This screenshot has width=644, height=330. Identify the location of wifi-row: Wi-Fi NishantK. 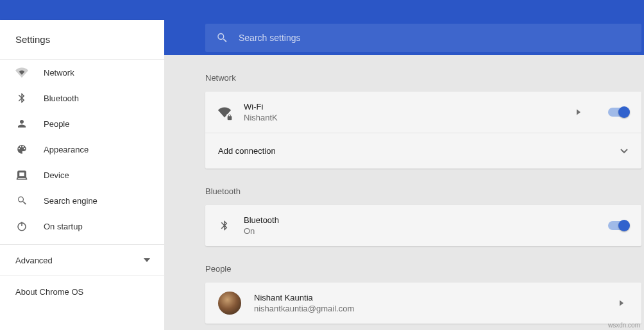
(423, 112).